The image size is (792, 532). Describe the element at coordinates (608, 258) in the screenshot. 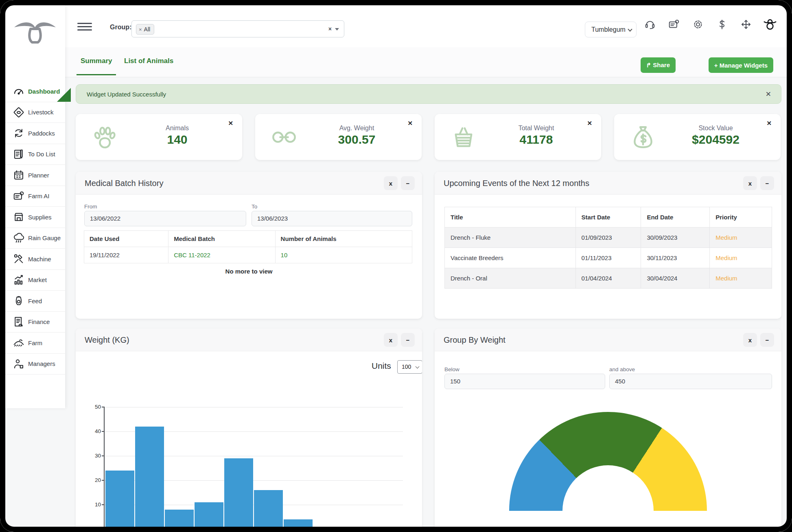

I see `event-start-cell: 01/11/2023` at that location.